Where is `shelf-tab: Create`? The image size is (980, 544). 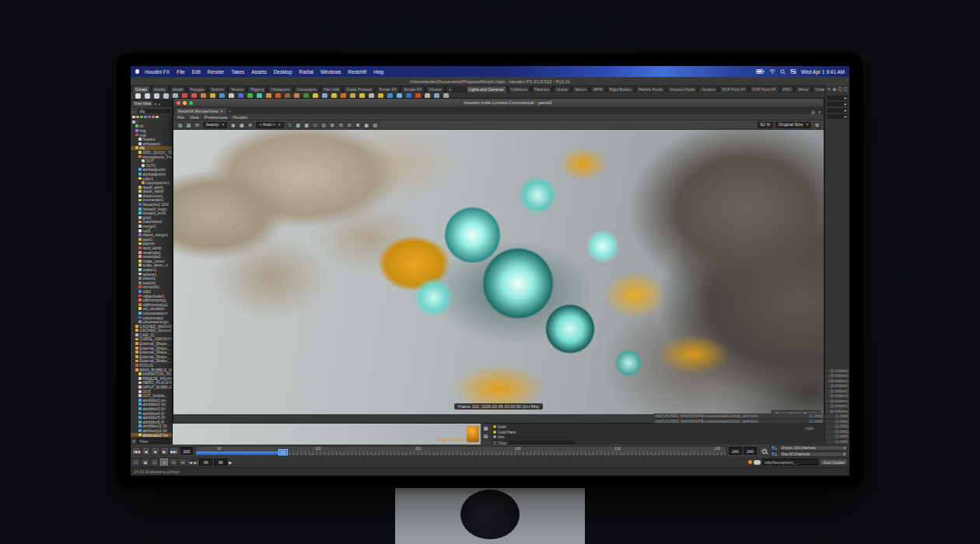 shelf-tab: Create is located at coordinates (142, 89).